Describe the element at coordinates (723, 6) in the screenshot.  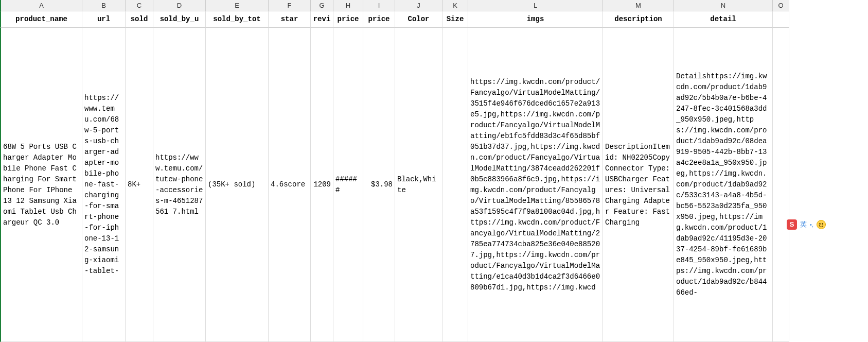
I see `col-header-N: N` at that location.